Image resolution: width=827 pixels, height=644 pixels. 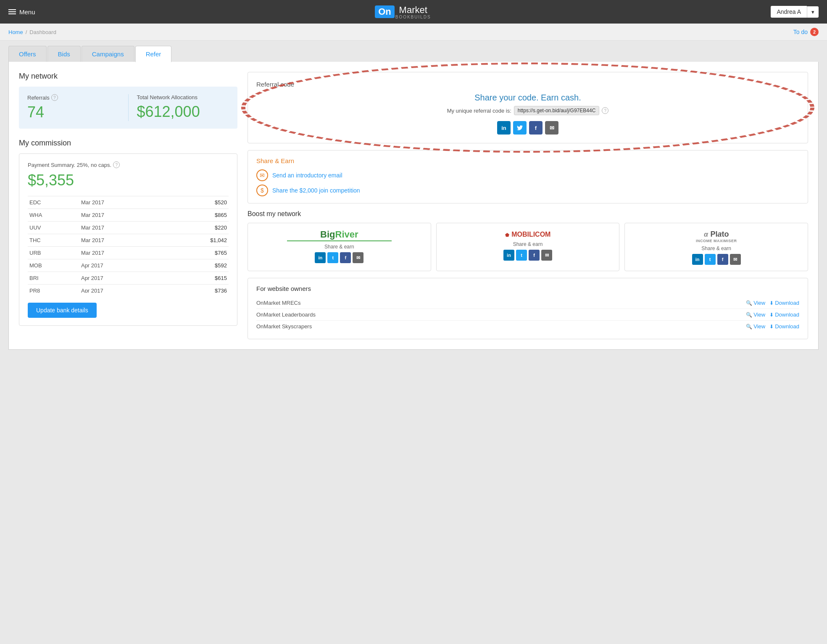 What do you see at coordinates (116, 165) in the screenshot?
I see `payment-help-icon: ?` at bounding box center [116, 165].